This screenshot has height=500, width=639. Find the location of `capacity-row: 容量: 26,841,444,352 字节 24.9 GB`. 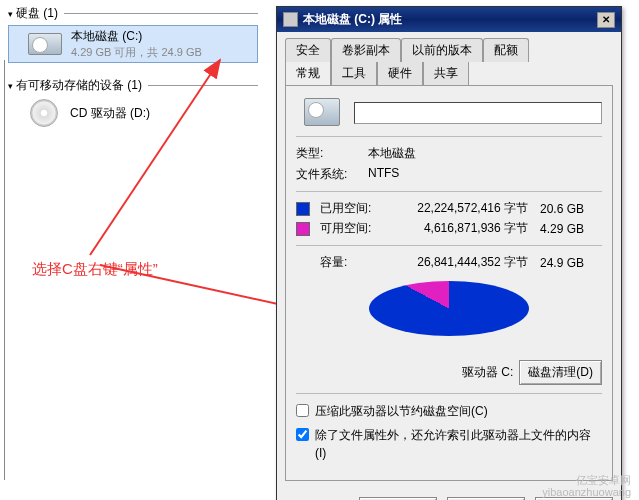

capacity-row: 容量: 26,841,444,352 字节 24.9 GB is located at coordinates (449, 262).